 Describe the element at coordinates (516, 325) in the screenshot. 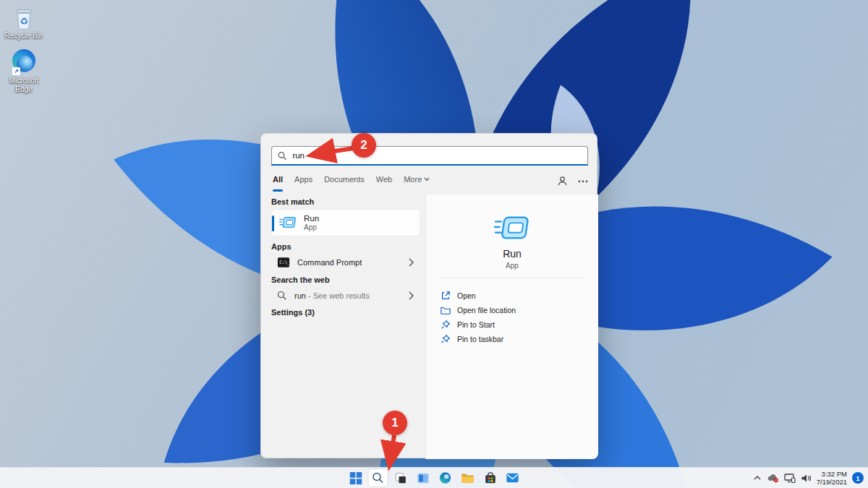

I see `action-pin-to-start: Pin to Start` at that location.